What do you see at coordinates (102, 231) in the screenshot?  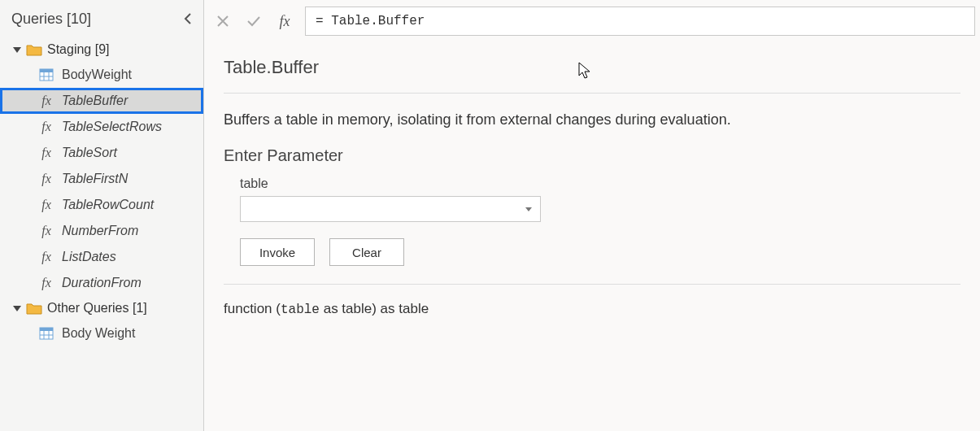 I see `sidebar-item-numberfrom: fx NumberFrom` at bounding box center [102, 231].